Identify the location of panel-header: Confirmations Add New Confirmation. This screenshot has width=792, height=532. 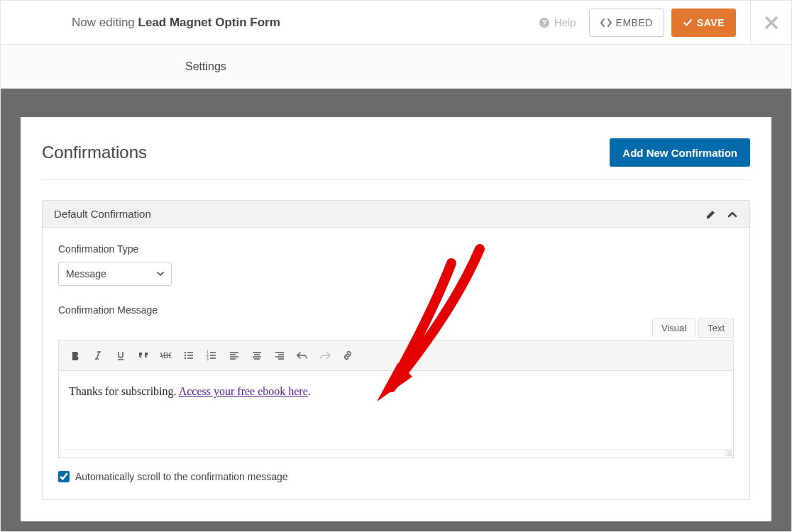
(396, 159).